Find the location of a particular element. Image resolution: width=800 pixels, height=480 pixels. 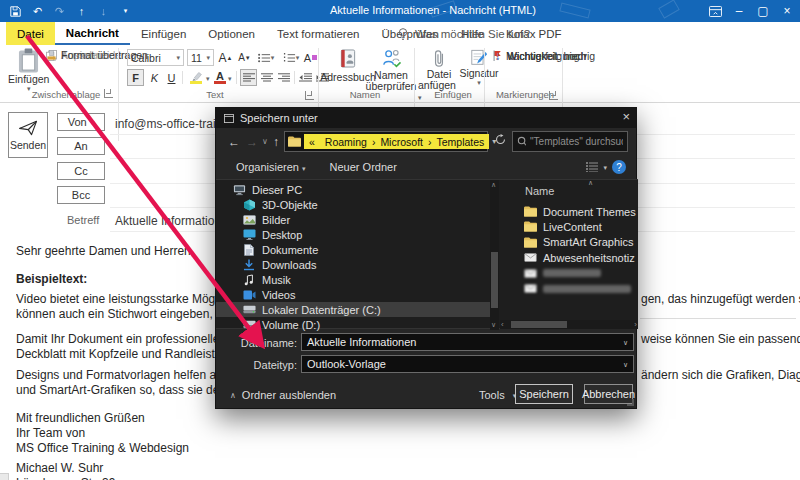

italic-button: K is located at coordinates (154, 78).